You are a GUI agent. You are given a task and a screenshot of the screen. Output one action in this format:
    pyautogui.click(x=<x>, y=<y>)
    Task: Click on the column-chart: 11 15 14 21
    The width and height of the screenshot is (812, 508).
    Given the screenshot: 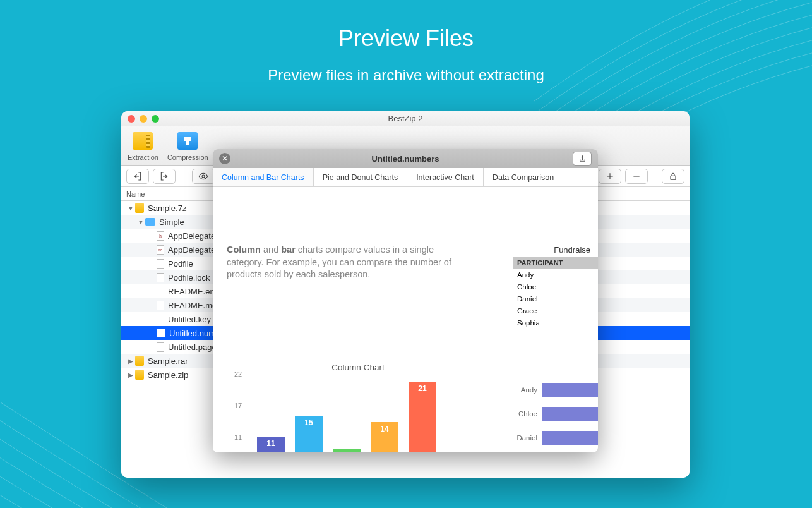 What is the action you would take?
    pyautogui.click(x=355, y=411)
    